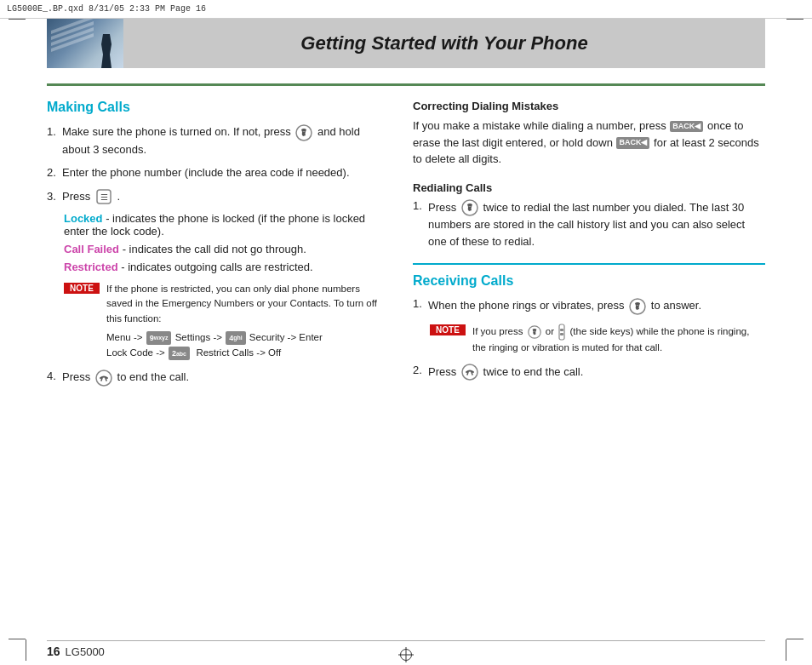 The width and height of the screenshot is (812, 665). I want to click on receiving-divider, so click(589, 264).